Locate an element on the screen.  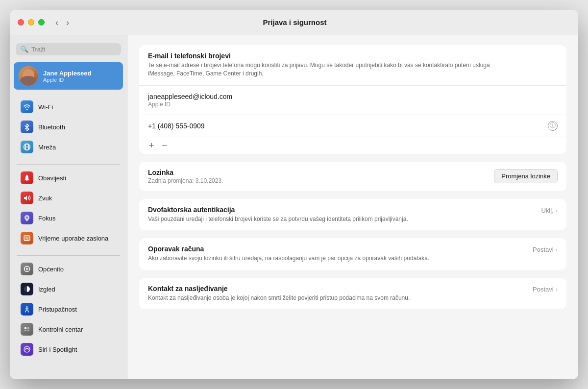
appearance-icon is located at coordinates (27, 289).